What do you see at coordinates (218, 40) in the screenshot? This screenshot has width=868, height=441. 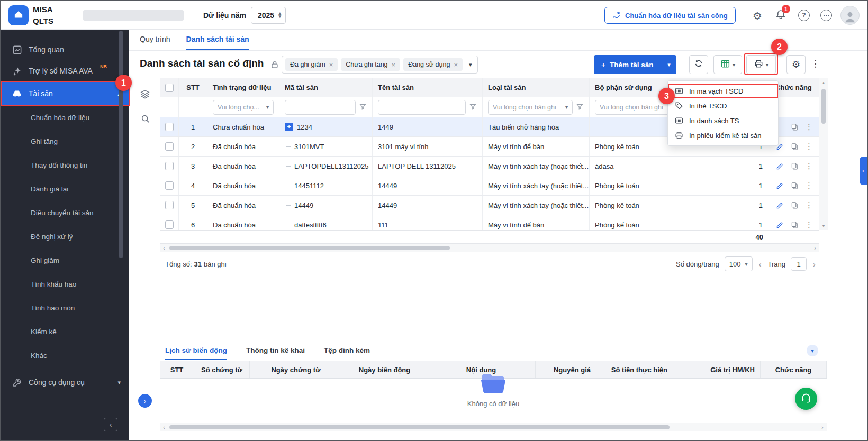 I see `tab-asset-list: Danh sách tài sản` at bounding box center [218, 40].